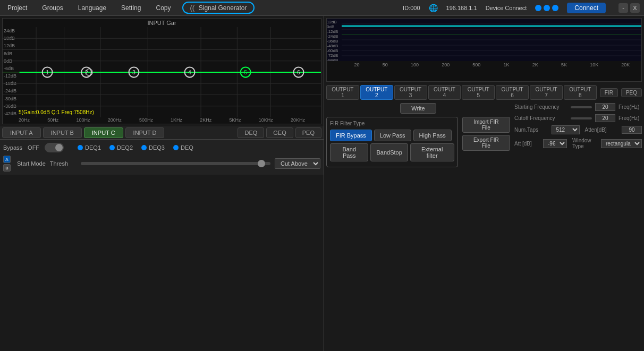  I want to click on external-filter-btn: External filter, so click(433, 152).